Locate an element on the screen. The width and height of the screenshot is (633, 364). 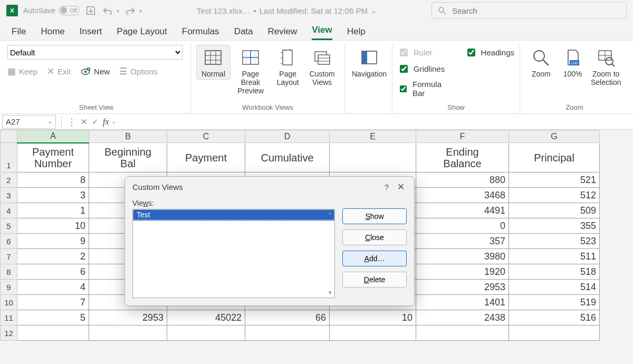
header-C: Payment is located at coordinates (206, 158).